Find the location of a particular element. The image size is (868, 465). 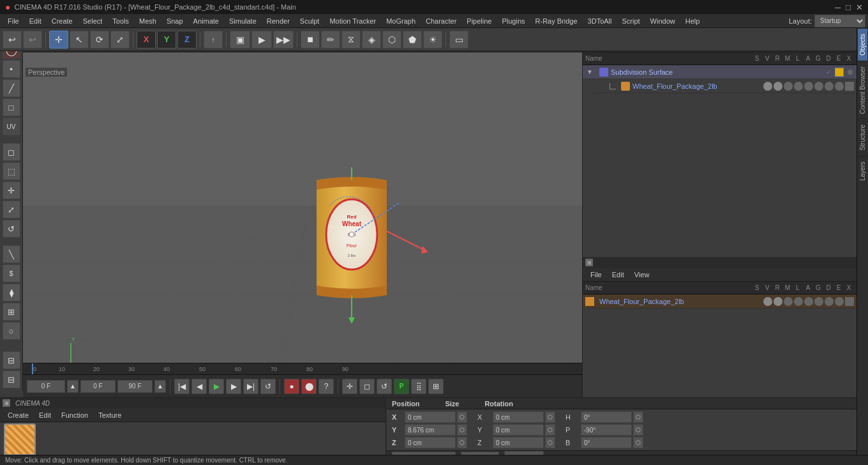

obj-item-subdivision: ▼ Subdivision Surface ✓ is located at coordinates (720, 72).